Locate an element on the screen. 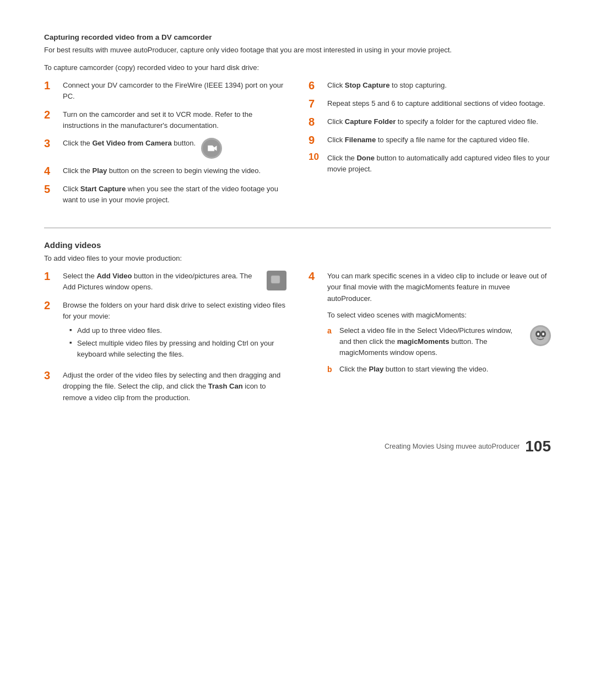 The image size is (595, 700). sub-intro: To select video scenes with magicMoments… is located at coordinates (439, 315).